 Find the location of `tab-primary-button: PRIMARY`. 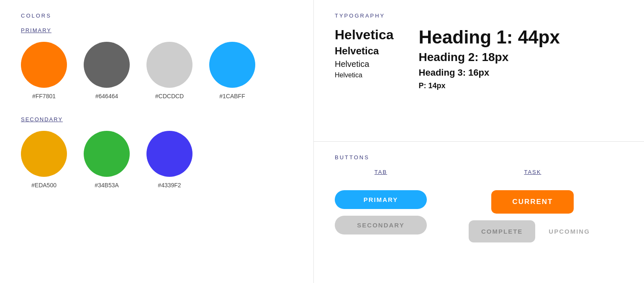

tab-primary-button: PRIMARY is located at coordinates (381, 200).